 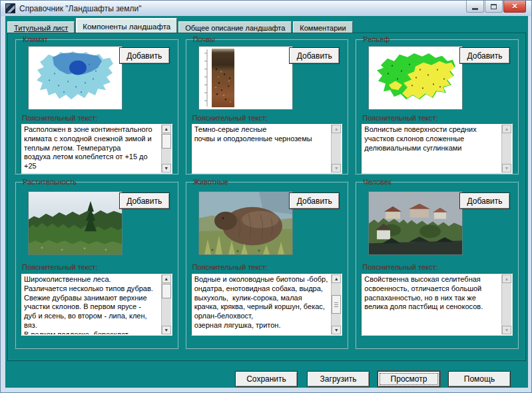 What do you see at coordinates (409, 379) in the screenshot?
I see `preview-button: Просмотр` at bounding box center [409, 379].